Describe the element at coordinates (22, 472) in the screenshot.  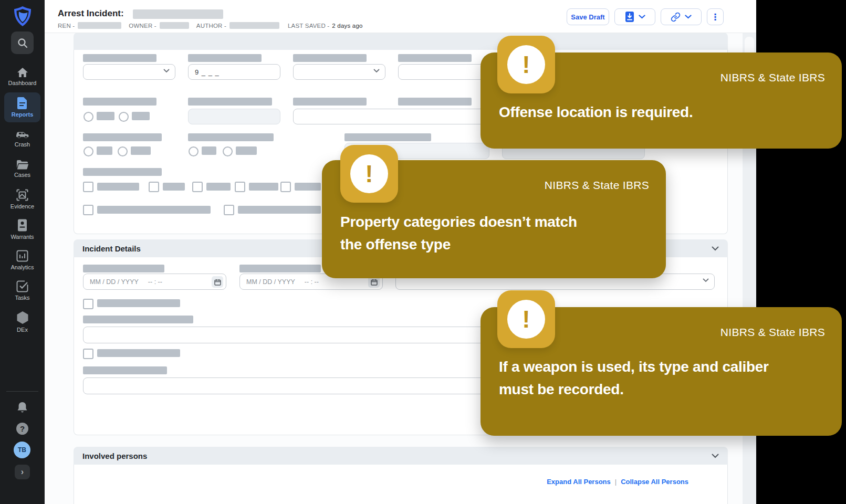
I see `sidebar-expand-button: ›` at that location.